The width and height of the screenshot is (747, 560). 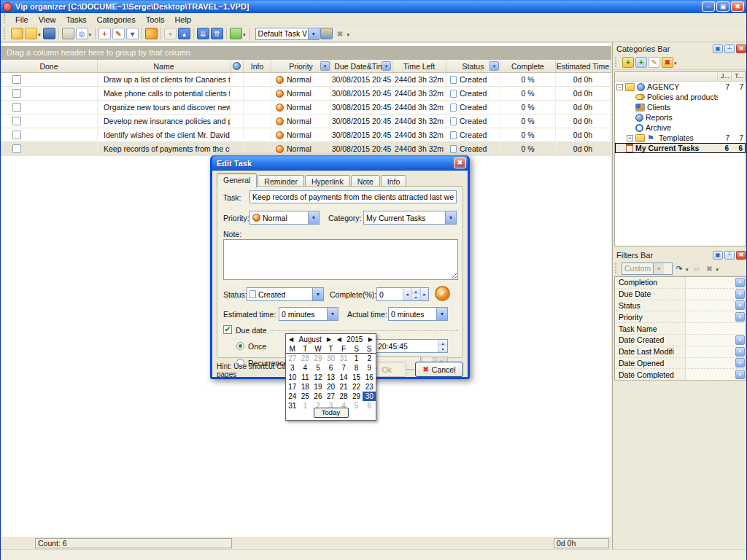 What do you see at coordinates (620, 88) in the screenshot?
I see `expander-minus-icon: −` at bounding box center [620, 88].